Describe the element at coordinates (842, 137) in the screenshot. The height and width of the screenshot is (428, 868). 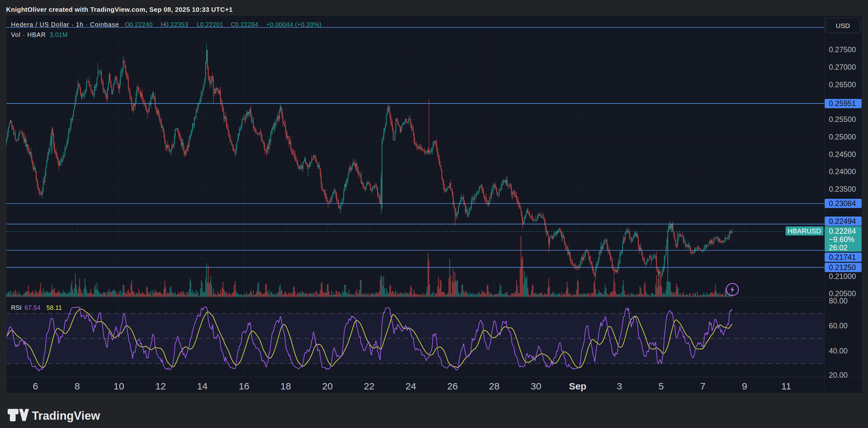
I see `svg-text: 0.25000` at that location.